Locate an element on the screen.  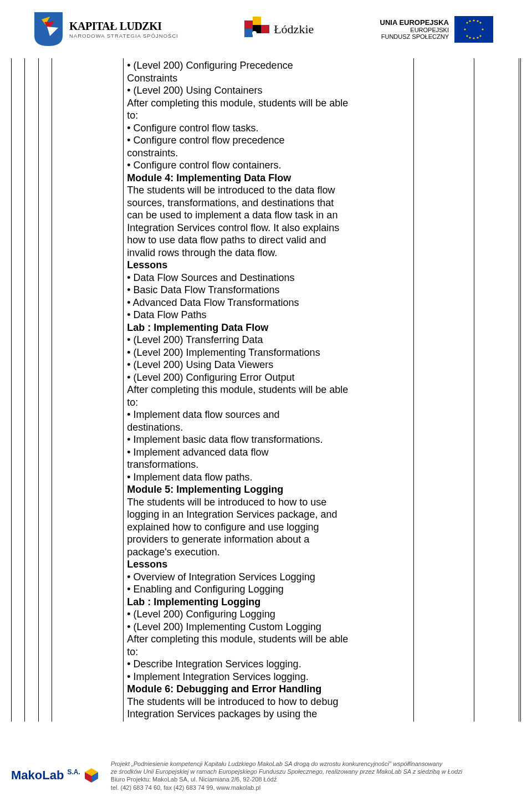
text-line: • Data Flow Paths is located at coordinates (268, 315).